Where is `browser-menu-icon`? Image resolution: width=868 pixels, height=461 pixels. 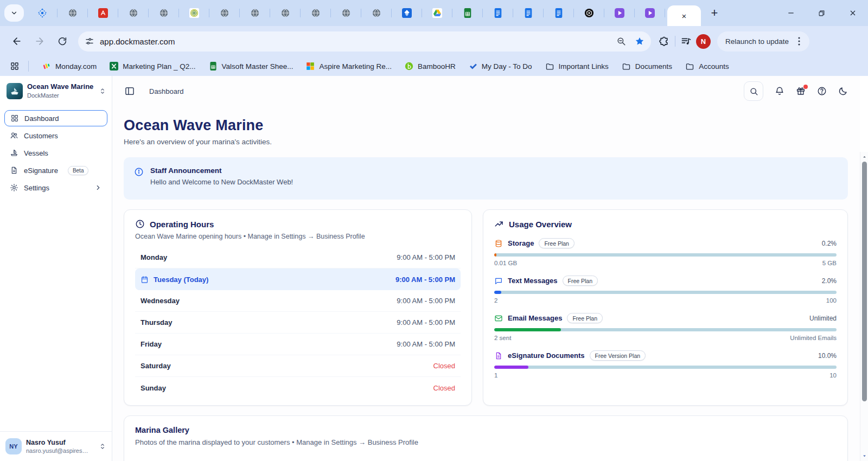
browser-menu-icon is located at coordinates (799, 41).